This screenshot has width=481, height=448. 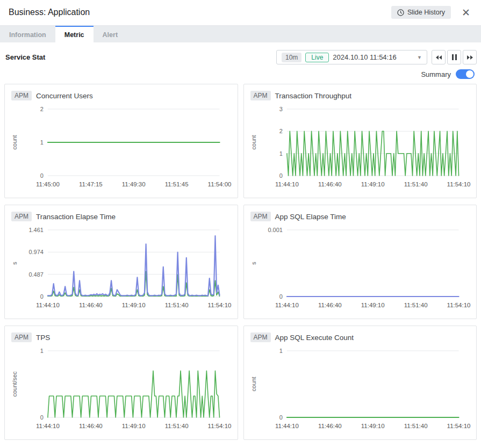 What do you see at coordinates (121, 262) in the screenshot?
I see `chart-card: APM Transaction Elapse Time 1.4610.9740.…` at bounding box center [121, 262].